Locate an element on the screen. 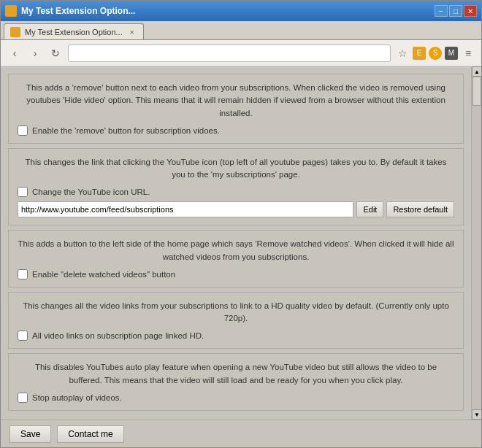 The width and height of the screenshot is (482, 448). tab-label: My Test Extension Option... is located at coordinates (74, 32).